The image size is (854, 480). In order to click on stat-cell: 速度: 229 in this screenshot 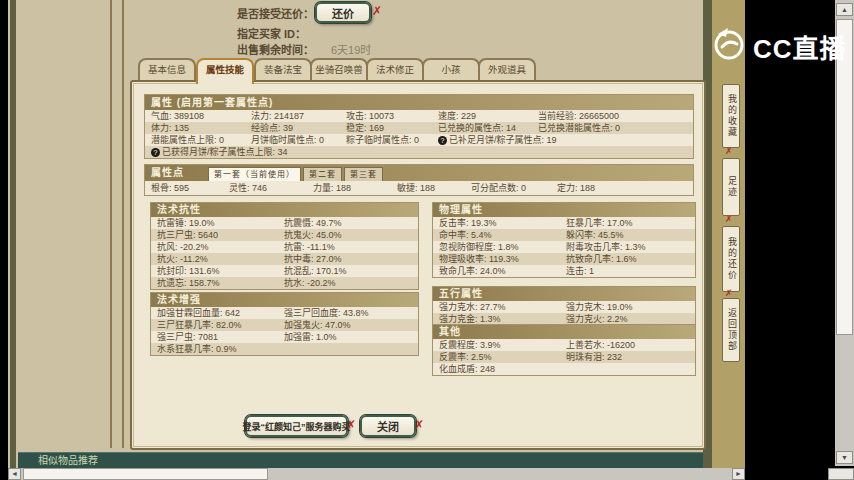, I will do `click(488, 116)`.